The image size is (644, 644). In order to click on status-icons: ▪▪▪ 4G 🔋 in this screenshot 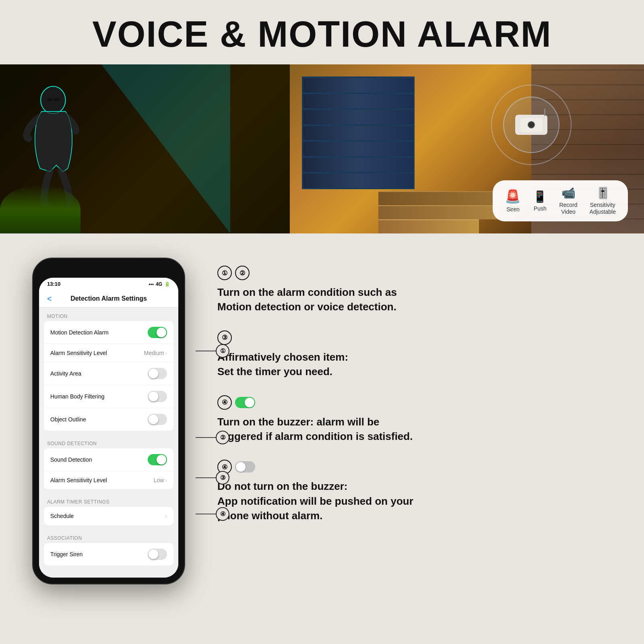, I will do `click(159, 284)`.